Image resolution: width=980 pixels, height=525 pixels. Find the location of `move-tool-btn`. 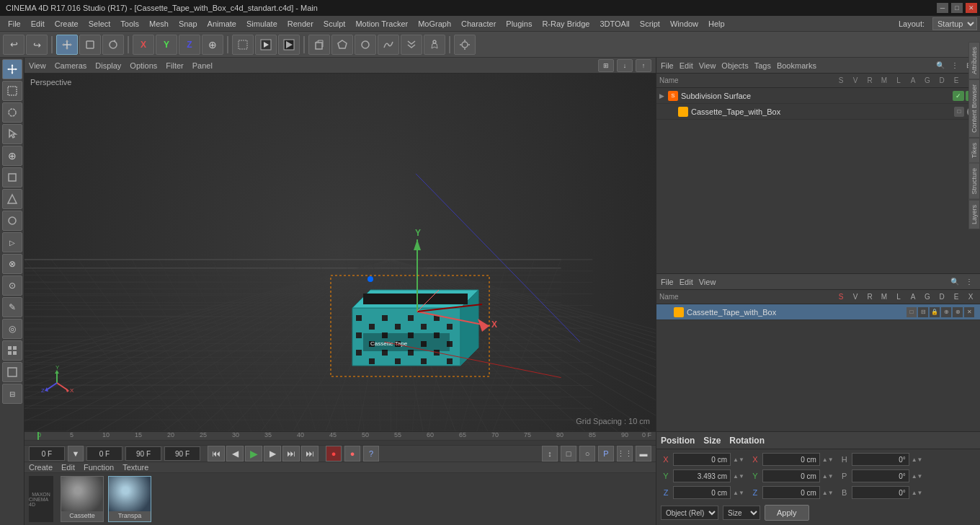

move-tool-btn is located at coordinates (67, 45).